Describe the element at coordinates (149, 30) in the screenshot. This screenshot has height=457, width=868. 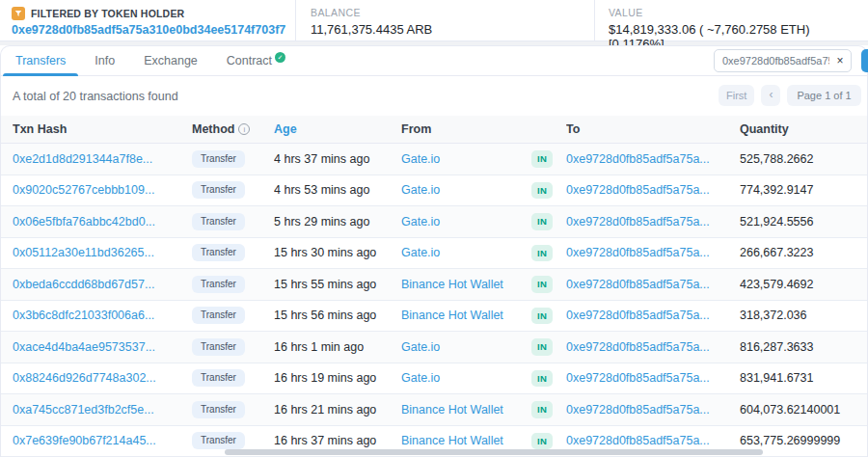
I see `token-holder-address-link: 0xe9728d0fb85adf5a75a310e0bd34ee5174f703…` at that location.